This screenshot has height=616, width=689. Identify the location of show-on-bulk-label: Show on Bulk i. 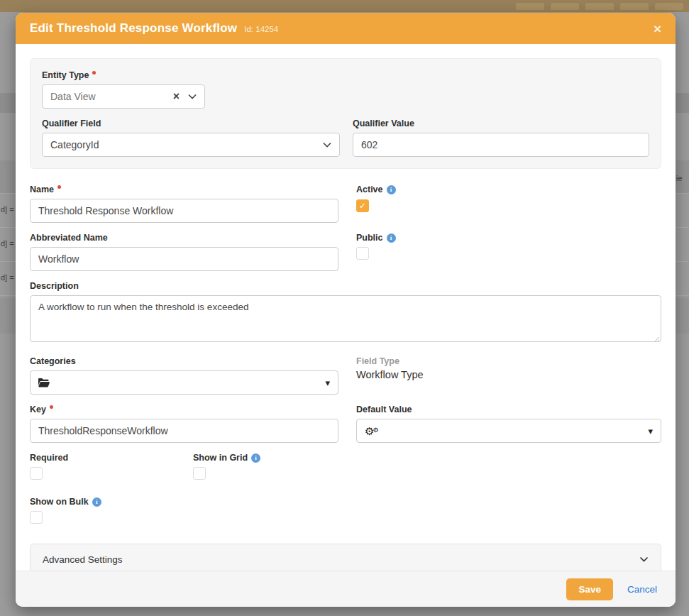
(346, 502).